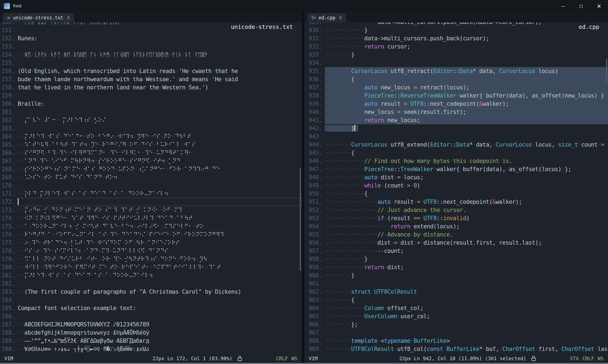 Image resolution: width=608 pixels, height=364 pixels. What do you see at coordinates (151, 161) in the screenshot?
I see `editor-line: 167.··⠁⠝⠙·⠹⠑·⠡⠊⠑⠋·⠍⠳⠗⠝⠻⠲·⡎⠊⠗⠕⠕⠛⠑·⠎⠊⠛⠝⠫·⠊…` at bounding box center [151, 161].